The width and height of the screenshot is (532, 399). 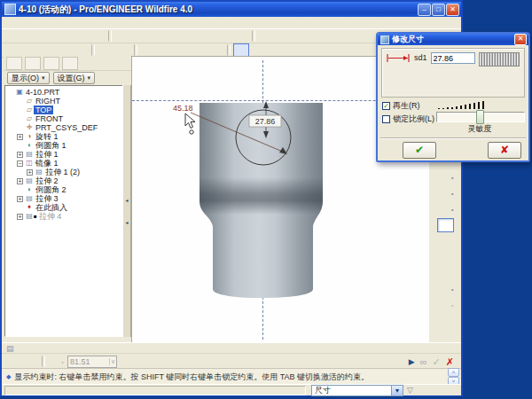 What do you see at coordinates (33, 64) in the screenshot?
I see `folder-browser-tab` at bounding box center [33, 64].